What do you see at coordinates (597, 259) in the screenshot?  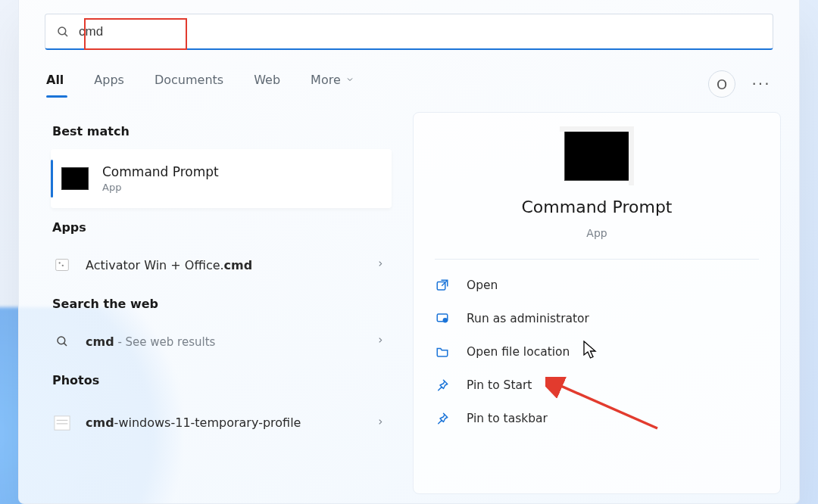 I see `divider` at bounding box center [597, 259].